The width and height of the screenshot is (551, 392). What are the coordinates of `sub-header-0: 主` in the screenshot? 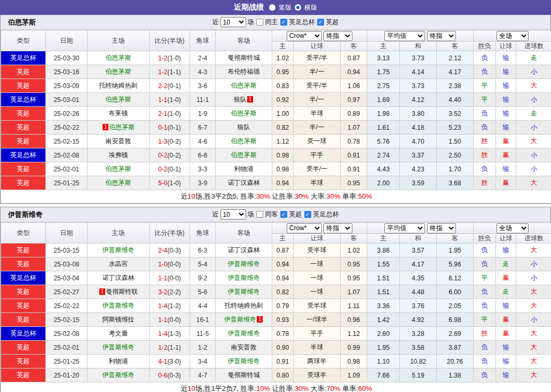 It's located at (283, 239).